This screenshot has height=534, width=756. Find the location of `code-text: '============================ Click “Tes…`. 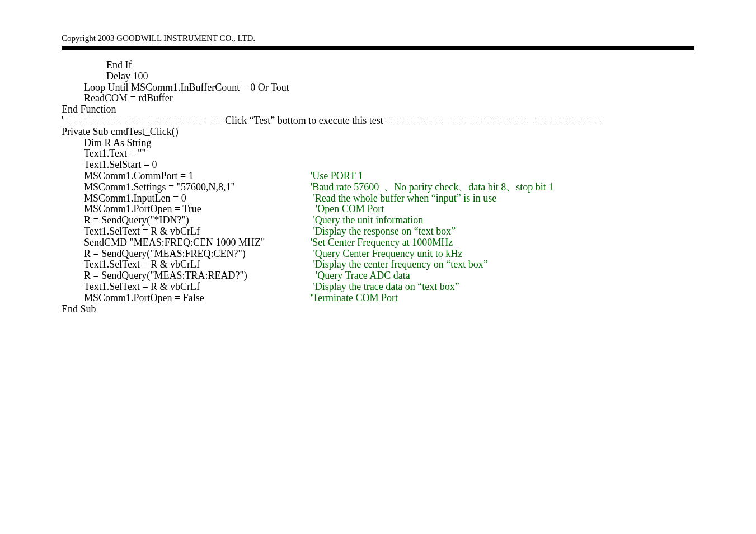

code-text: '============================ Click “Tes… is located at coordinates (331, 121).